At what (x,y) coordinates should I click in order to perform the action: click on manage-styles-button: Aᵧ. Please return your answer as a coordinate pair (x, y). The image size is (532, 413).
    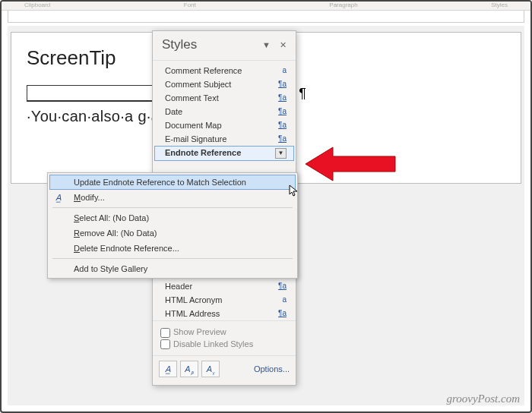
    Looking at the image, I should click on (211, 369).